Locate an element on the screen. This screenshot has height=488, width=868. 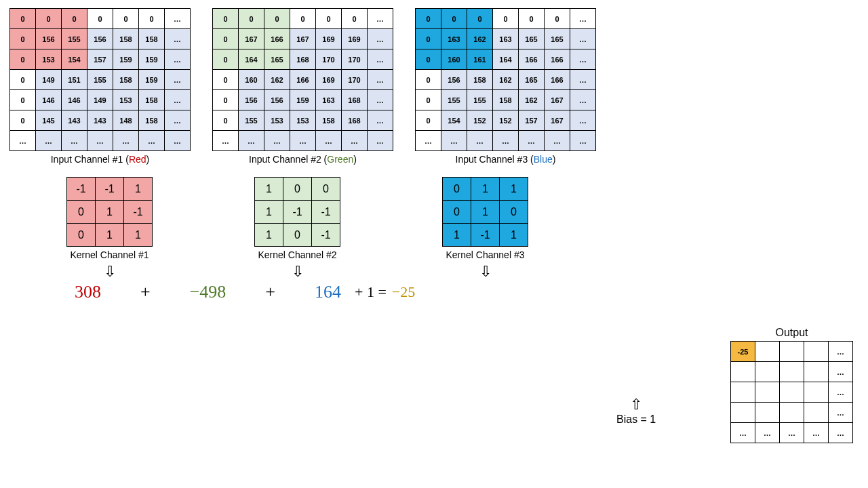
plus-bias: + 1 = is located at coordinates (366, 292).